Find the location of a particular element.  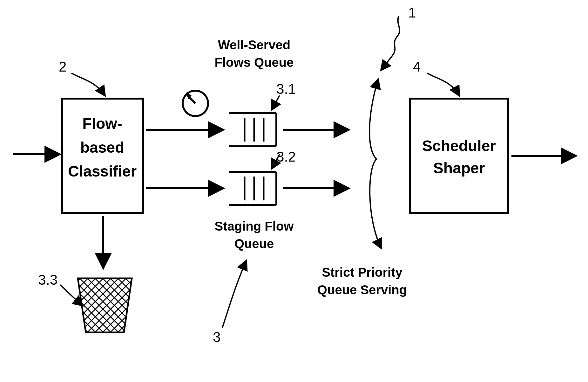

gauge-icon is located at coordinates (195, 103).